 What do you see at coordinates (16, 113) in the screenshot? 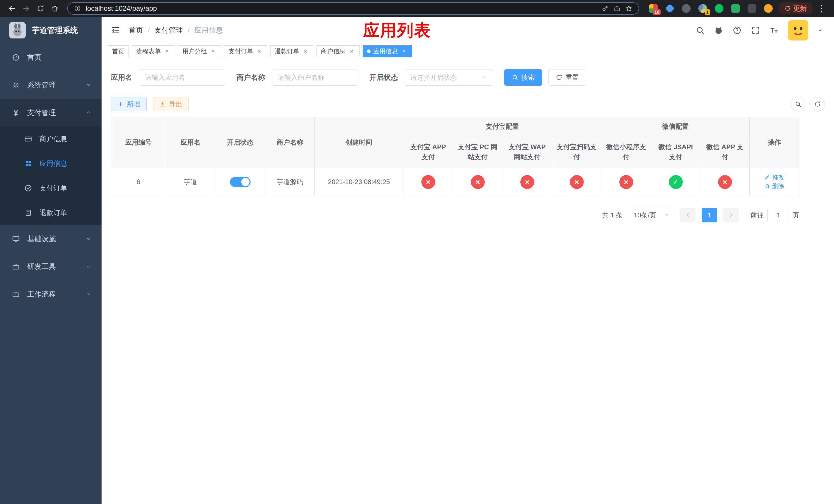
I see `yen-icon: ¥` at bounding box center [16, 113].